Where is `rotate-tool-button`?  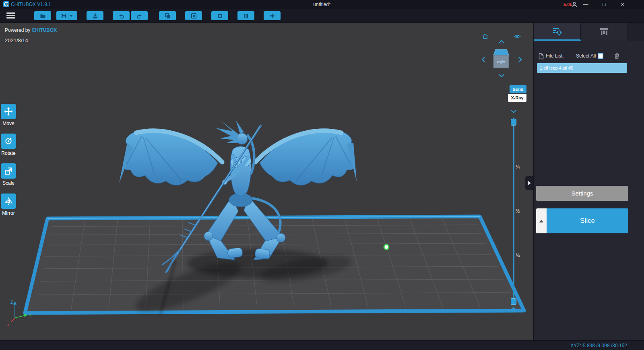 rotate-tool-button is located at coordinates (8, 141).